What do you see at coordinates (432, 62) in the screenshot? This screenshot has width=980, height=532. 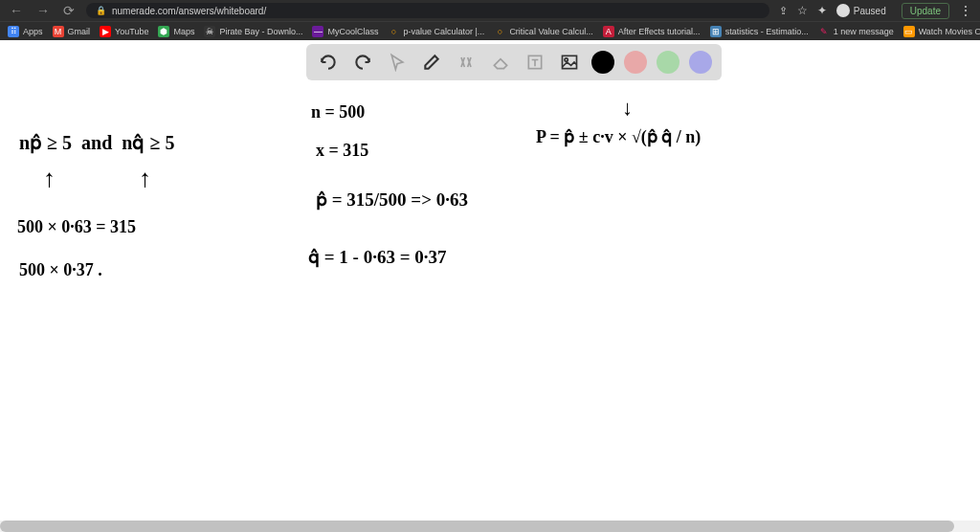 I see `pen-tool` at bounding box center [432, 62].